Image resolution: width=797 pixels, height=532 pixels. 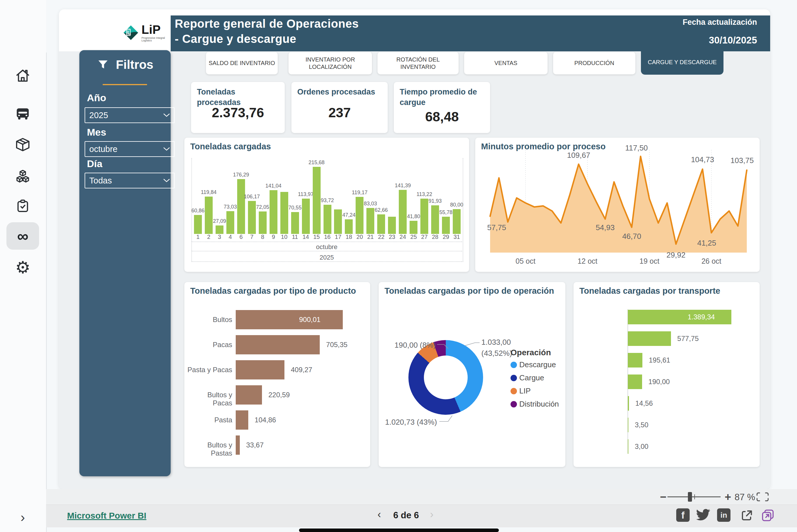 I want to click on powerbi-footer: Microsoft Power BI ‹ 6 de 6 › f in, so click(x=421, y=516).